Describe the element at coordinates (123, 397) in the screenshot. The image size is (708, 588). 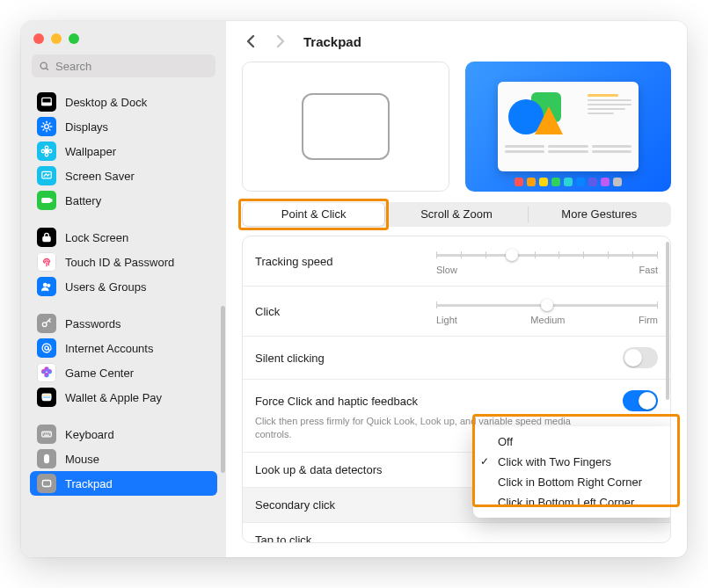
I see `sidebar-item-wallet-apple-pay: Wallet & Apple Pay` at that location.